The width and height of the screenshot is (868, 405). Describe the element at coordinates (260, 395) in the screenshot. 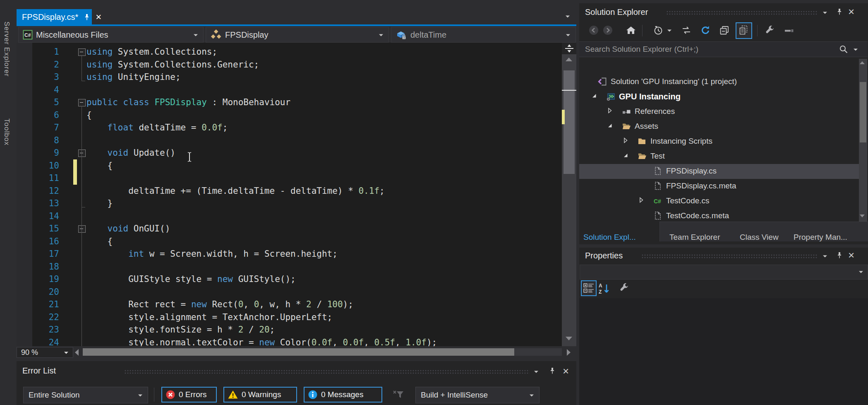

I see `warnings-toggle-button: 0 Warnings` at that location.